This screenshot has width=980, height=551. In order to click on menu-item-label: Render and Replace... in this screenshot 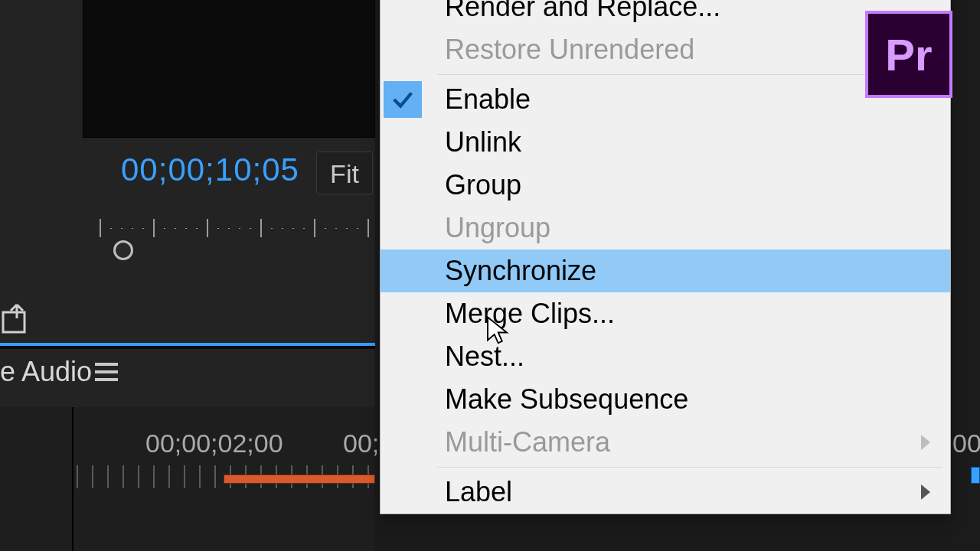, I will do `click(583, 11)`.